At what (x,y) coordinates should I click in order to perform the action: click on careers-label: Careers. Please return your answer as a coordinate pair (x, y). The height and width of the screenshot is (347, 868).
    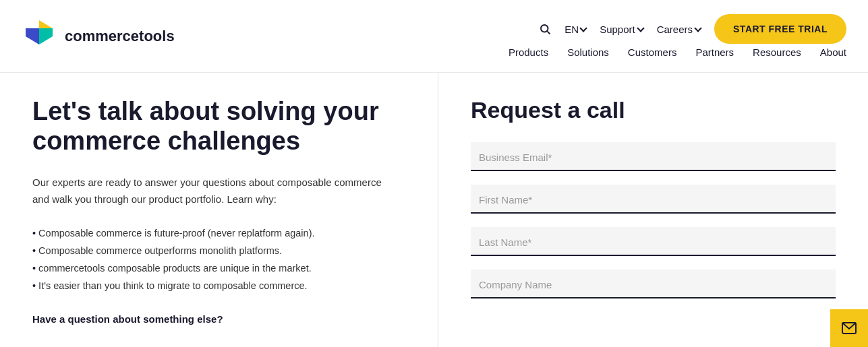
    Looking at the image, I should click on (674, 30).